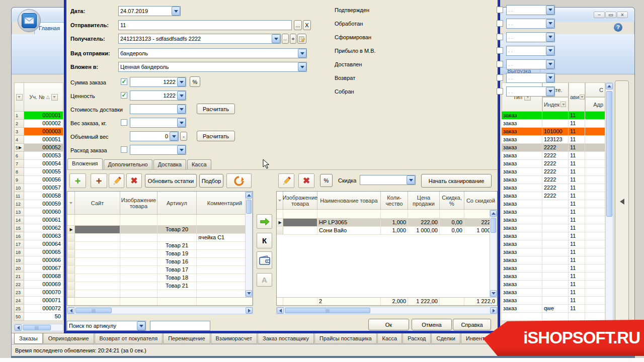  Describe the element at coordinates (158, 109) in the screenshot. I see `delivery-cost-combo` at that location.